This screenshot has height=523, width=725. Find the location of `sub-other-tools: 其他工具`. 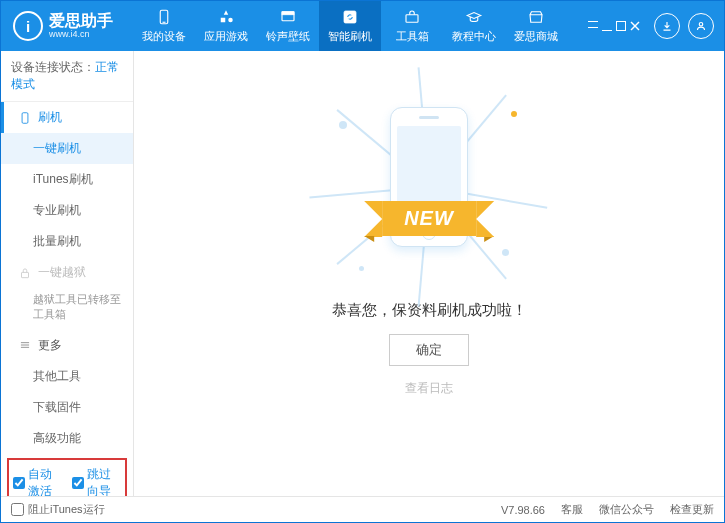

sub-other-tools: 其他工具 is located at coordinates (67, 376).